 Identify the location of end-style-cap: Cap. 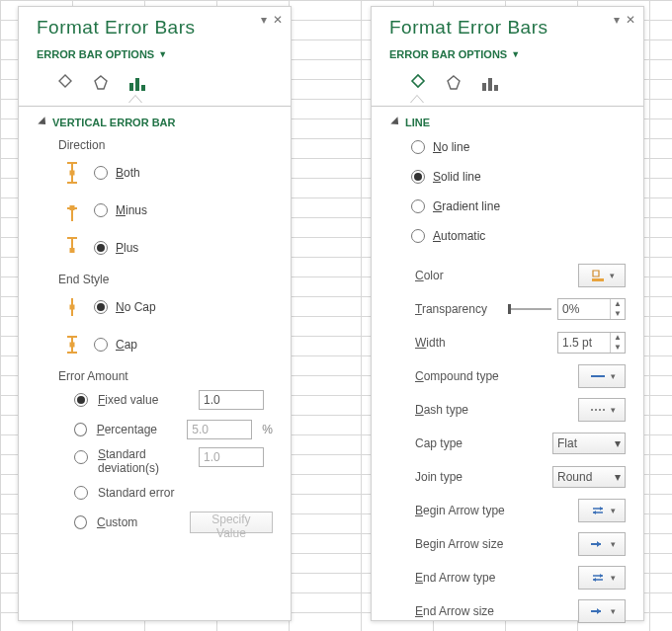
(154, 345).